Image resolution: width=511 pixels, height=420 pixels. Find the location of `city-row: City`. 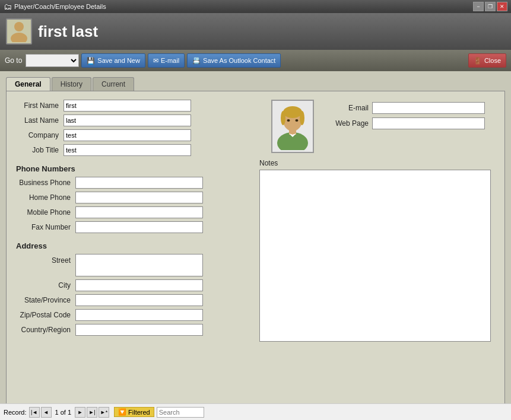

city-row: City is located at coordinates (135, 285).